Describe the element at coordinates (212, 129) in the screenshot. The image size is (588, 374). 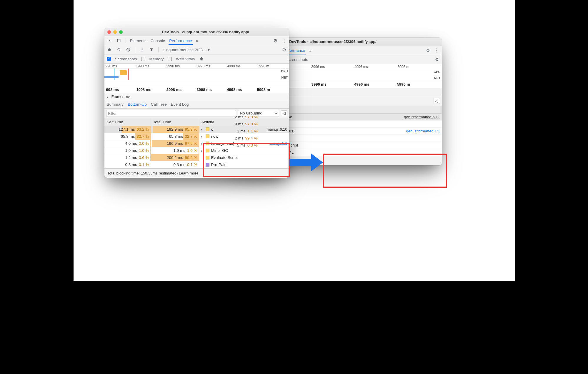
I see `activity-name: o` at that location.